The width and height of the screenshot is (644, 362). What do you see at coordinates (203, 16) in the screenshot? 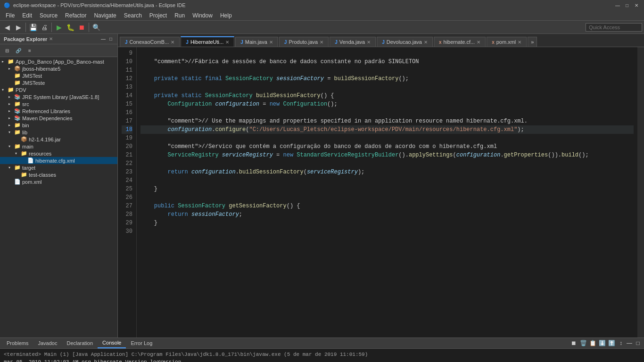
I see `menu-item-window: Window` at bounding box center [203, 16].